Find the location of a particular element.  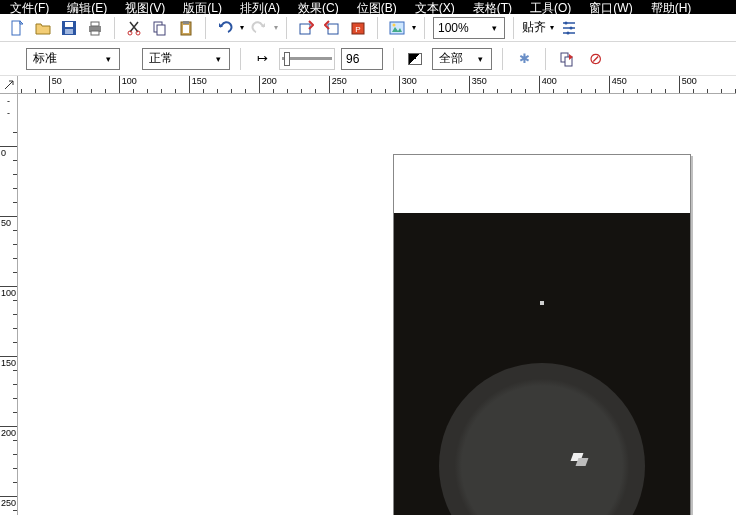

snap-to-label: 贴齐 is located at coordinates (534, 28).